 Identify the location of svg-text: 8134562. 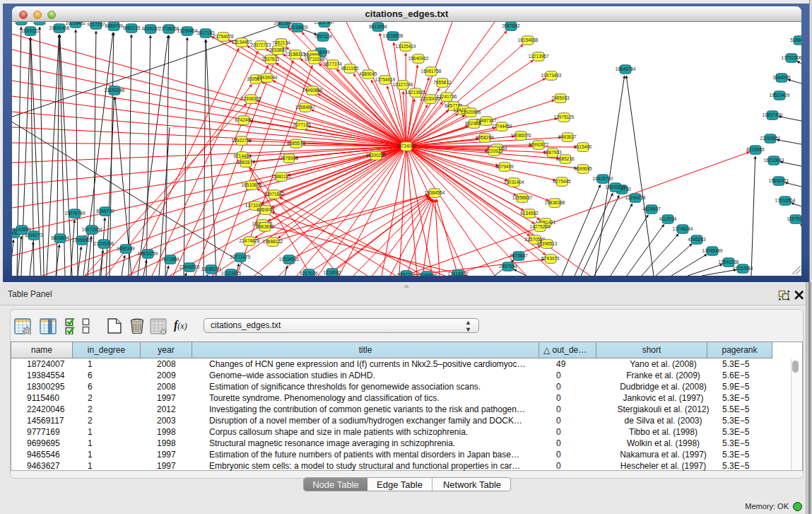
(529, 214).